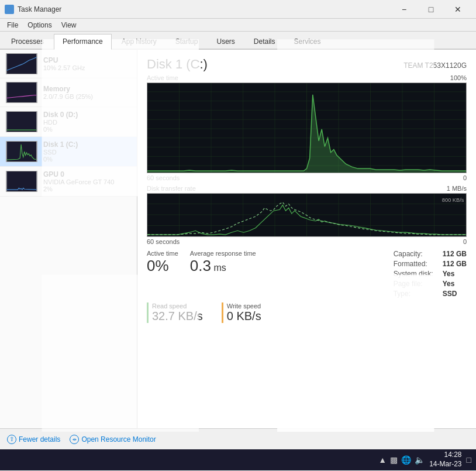 The height and width of the screenshot is (471, 476). Describe the element at coordinates (22, 64) in the screenshot. I see `cpu-thumb` at that location.